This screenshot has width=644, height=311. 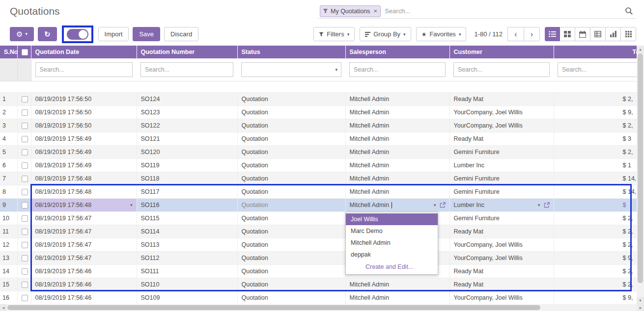 I want to click on cell-quotation-number: SO111, so click(x=187, y=272).